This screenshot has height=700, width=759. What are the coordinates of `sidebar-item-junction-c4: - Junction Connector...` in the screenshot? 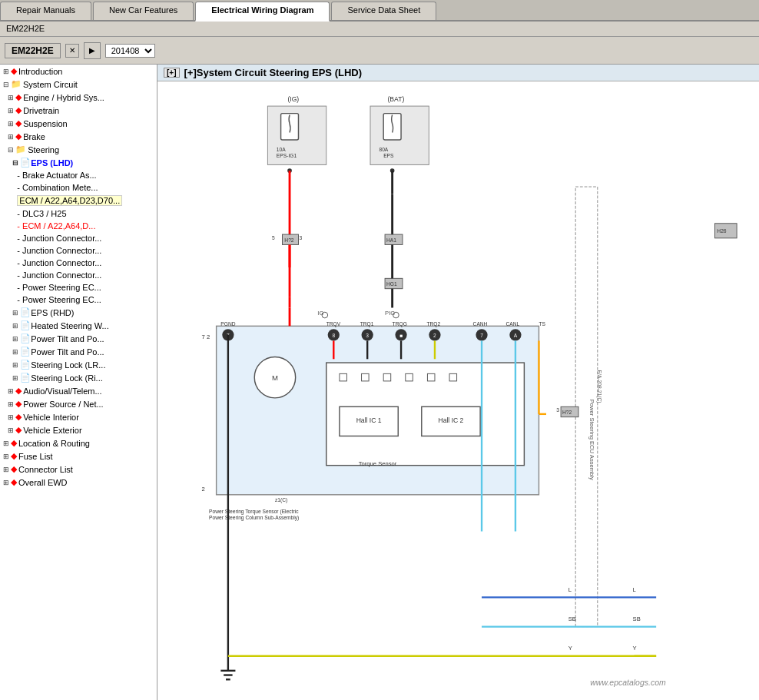 It's located at (78, 275).